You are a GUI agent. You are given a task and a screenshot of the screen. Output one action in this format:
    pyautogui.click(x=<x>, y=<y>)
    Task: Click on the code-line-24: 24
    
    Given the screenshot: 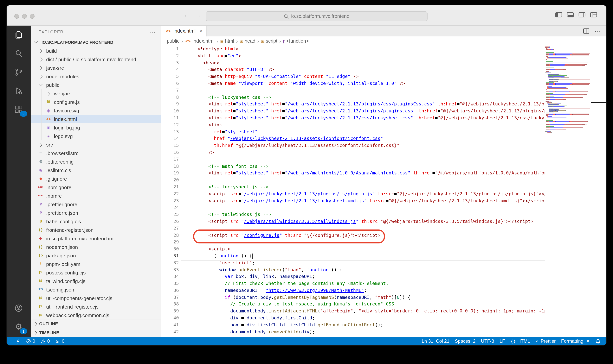 What is the action you would take?
    pyautogui.click(x=353, y=208)
    